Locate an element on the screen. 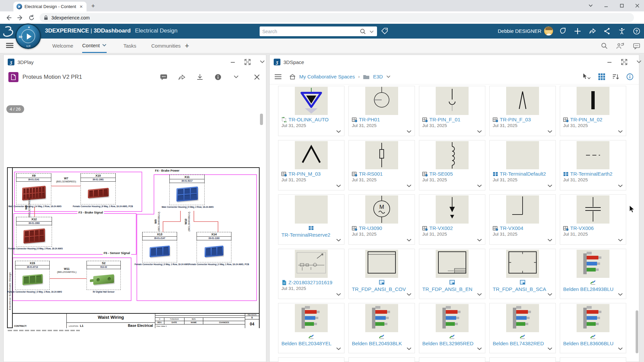  tile-label: TR-VX004 is located at coordinates (512, 228).